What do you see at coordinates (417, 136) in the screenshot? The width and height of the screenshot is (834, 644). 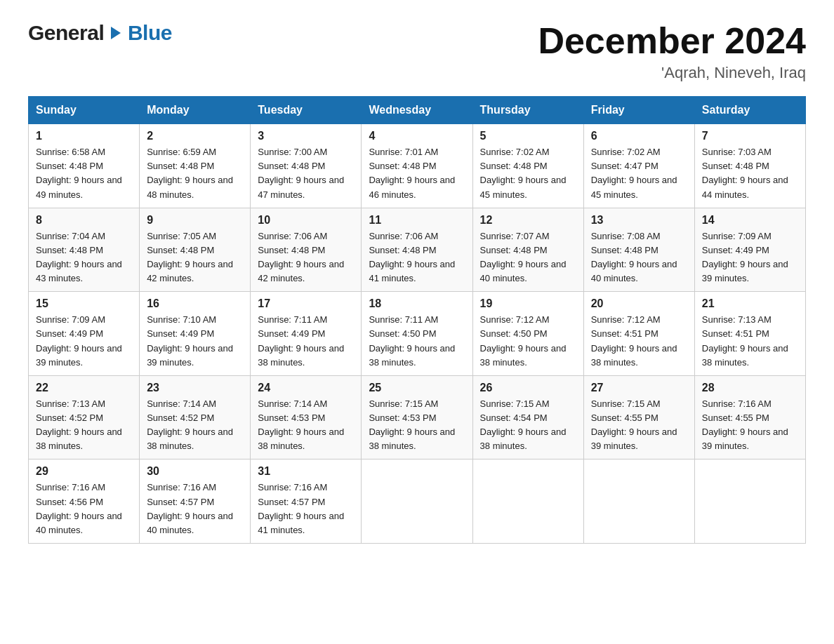 I see `day-number: 4` at bounding box center [417, 136].